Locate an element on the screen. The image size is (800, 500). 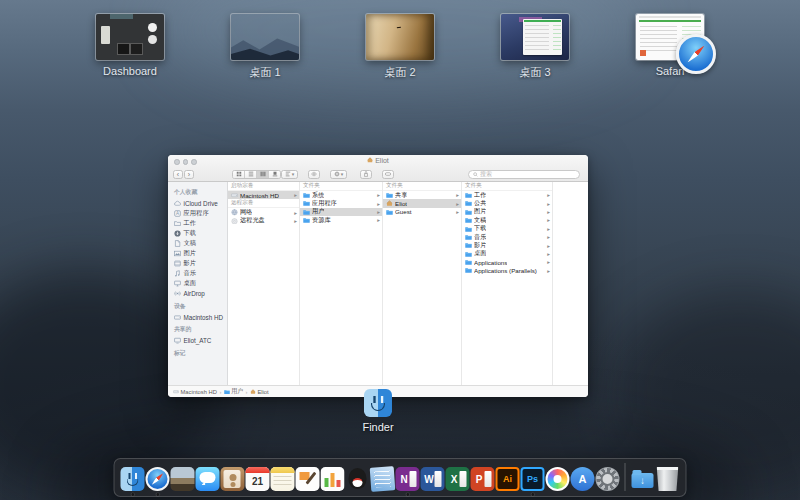
sidebar-item-music: 音乐 is located at coordinates (198, 274).